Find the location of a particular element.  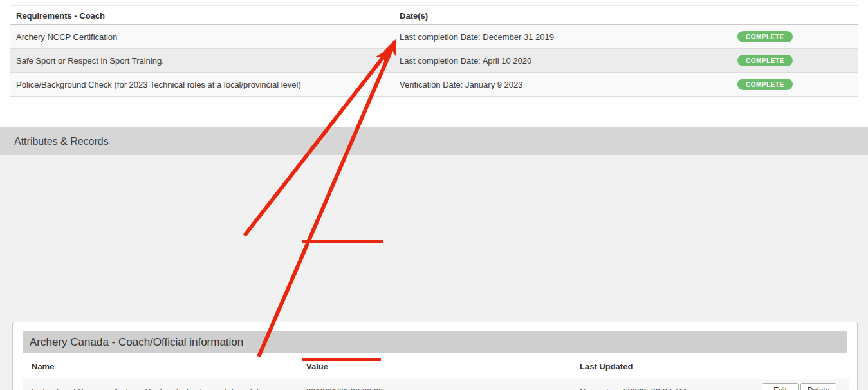

requirement-row: Safe Sport or Respect in Sport Training.… is located at coordinates (434, 60).